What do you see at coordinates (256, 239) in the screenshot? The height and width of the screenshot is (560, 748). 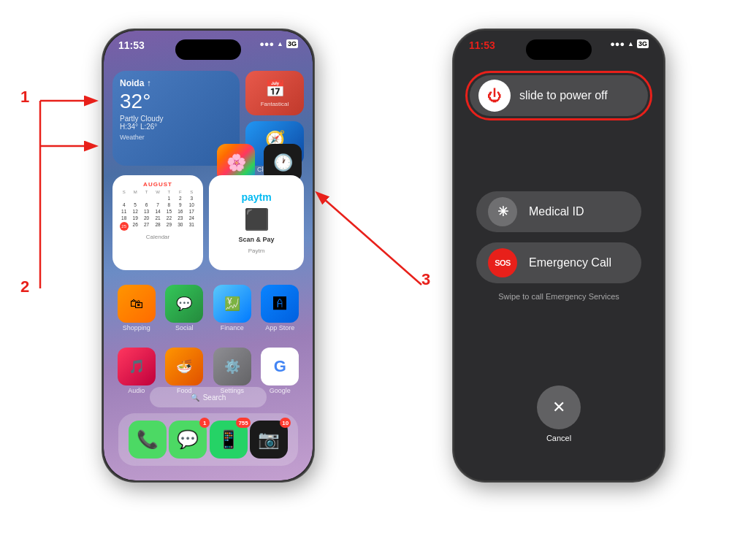 I see `paytm-scan-text: Scan & Pay` at bounding box center [256, 239].